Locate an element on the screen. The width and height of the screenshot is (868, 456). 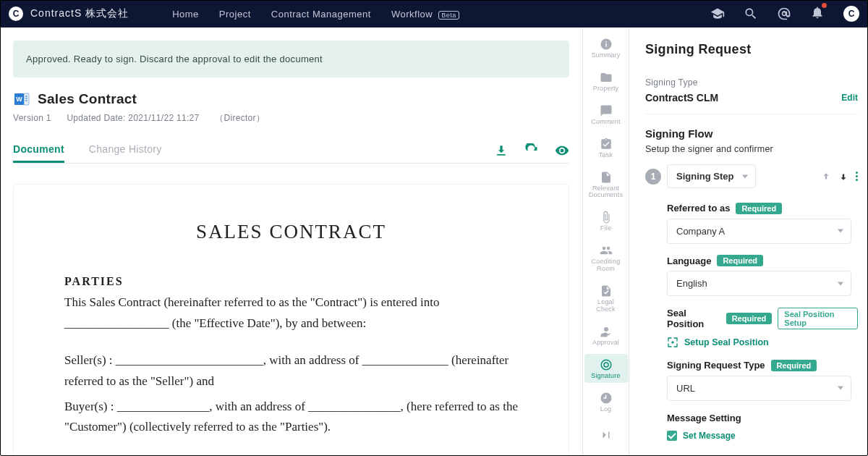
company-name: ContractS 株式会社 is located at coordinates (80, 14).